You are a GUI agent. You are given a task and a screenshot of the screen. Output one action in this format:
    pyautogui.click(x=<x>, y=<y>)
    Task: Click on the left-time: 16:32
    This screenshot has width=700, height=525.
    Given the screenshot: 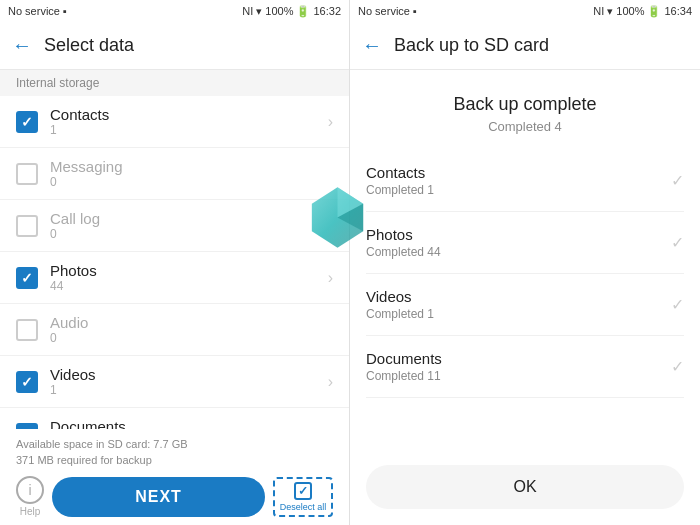 What is the action you would take?
    pyautogui.click(x=327, y=11)
    